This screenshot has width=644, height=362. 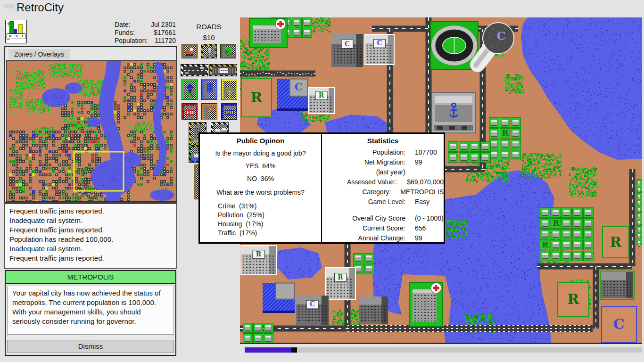 What do you see at coordinates (383, 192) in the screenshot?
I see `stat-row: Category:METROPOLIS` at bounding box center [383, 192].